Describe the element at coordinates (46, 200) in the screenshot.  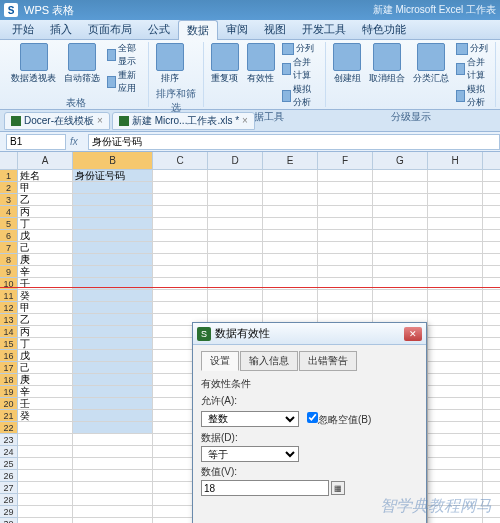
I see `cell: 乙` at that location.